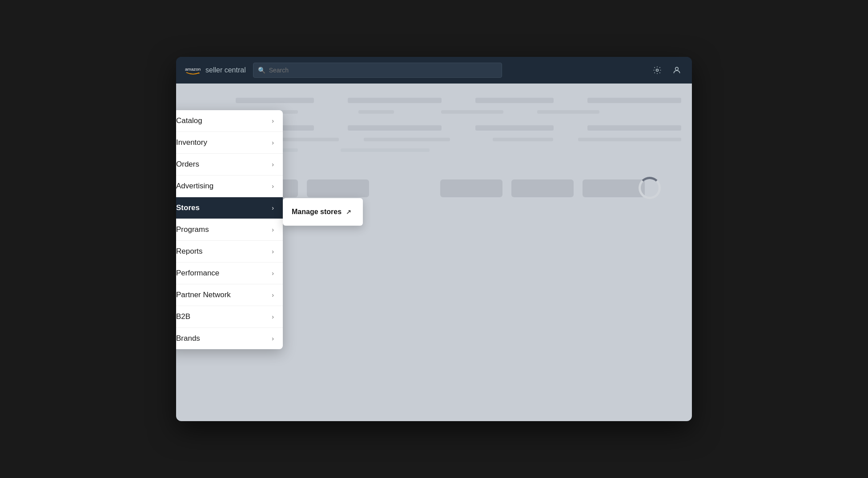  I want to click on svg-text: amazon, so click(193, 69).